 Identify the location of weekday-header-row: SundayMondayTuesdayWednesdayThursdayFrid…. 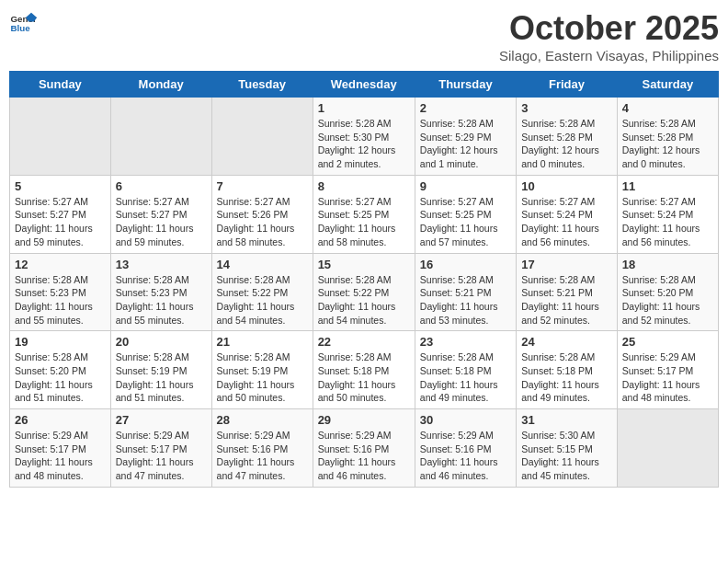
(364, 85).